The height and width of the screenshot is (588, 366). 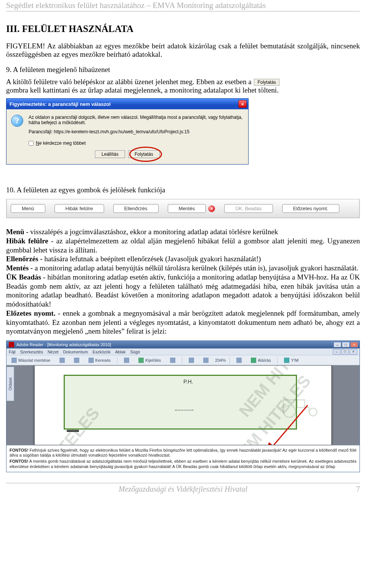 I want to click on help-icon, so click(x=287, y=360).